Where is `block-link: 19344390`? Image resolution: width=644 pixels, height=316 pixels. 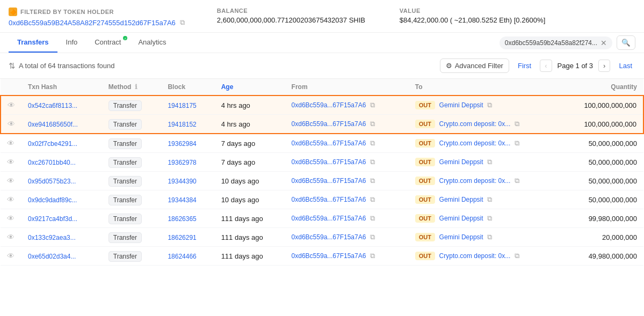
block-link: 19344390 is located at coordinates (182, 181).